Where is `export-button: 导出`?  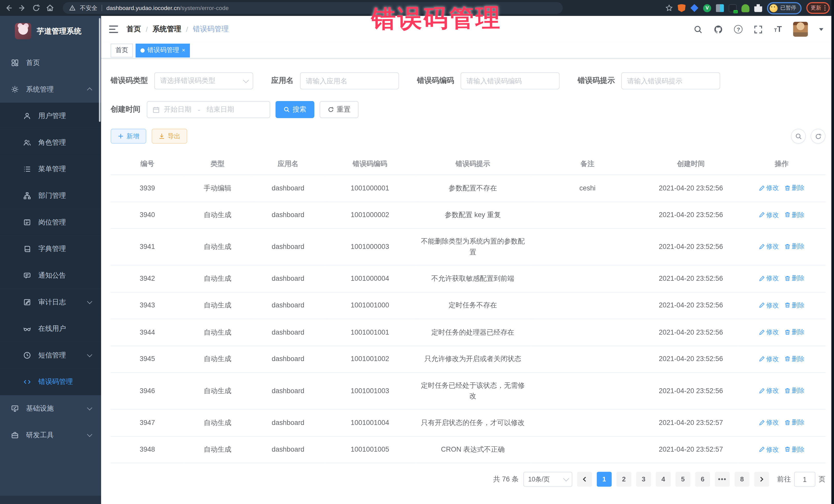 export-button: 导出 is located at coordinates (169, 136).